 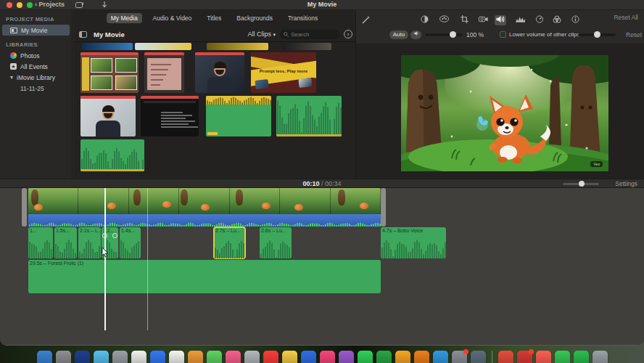 I want to click on clip-trim-handle-right, so click(x=383, y=208).